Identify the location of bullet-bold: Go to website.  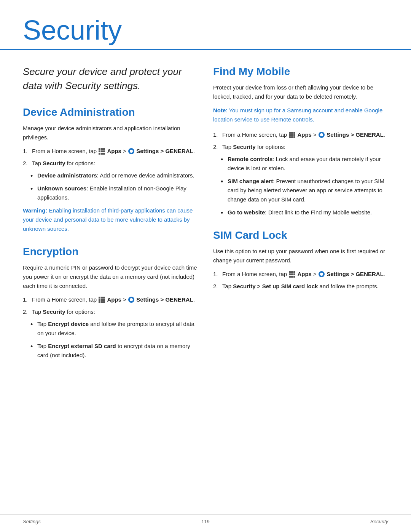
(246, 212).